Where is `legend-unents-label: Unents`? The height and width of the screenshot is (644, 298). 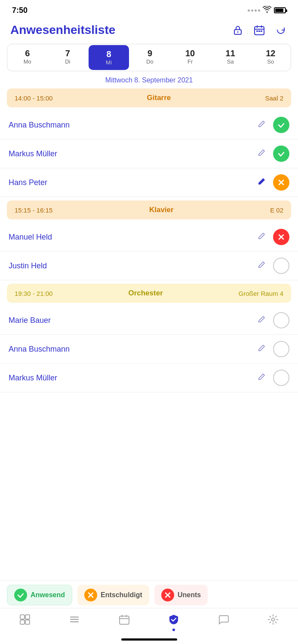 legend-unents-label: Unents is located at coordinates (189, 595).